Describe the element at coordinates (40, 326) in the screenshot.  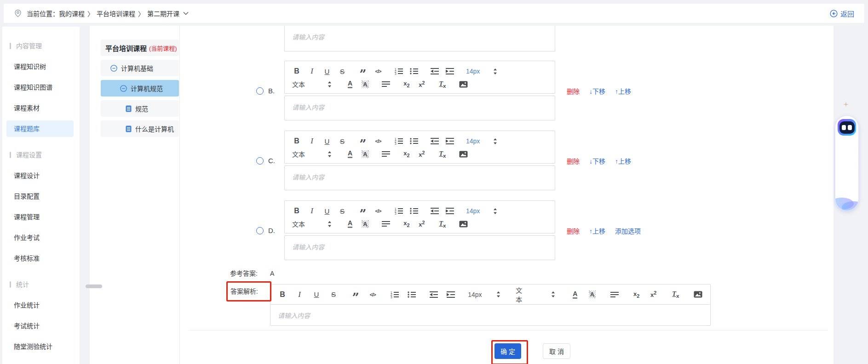
I see `sidebar-item: 考试统计` at that location.